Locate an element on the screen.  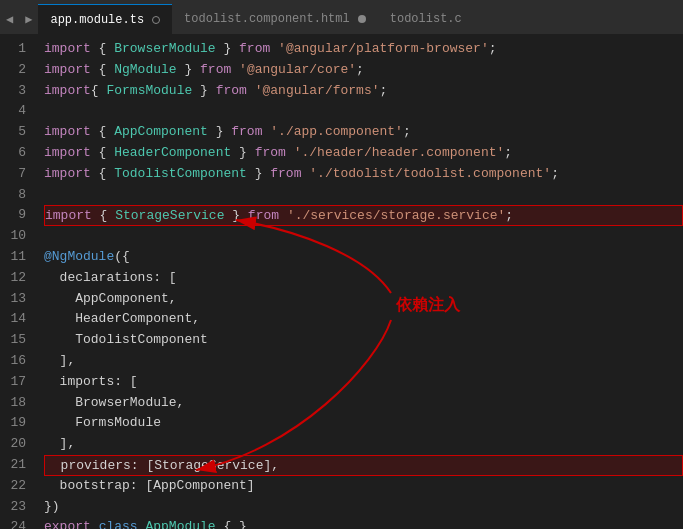
code-line-15: TodolistComponent is located at coordinates (364, 340).